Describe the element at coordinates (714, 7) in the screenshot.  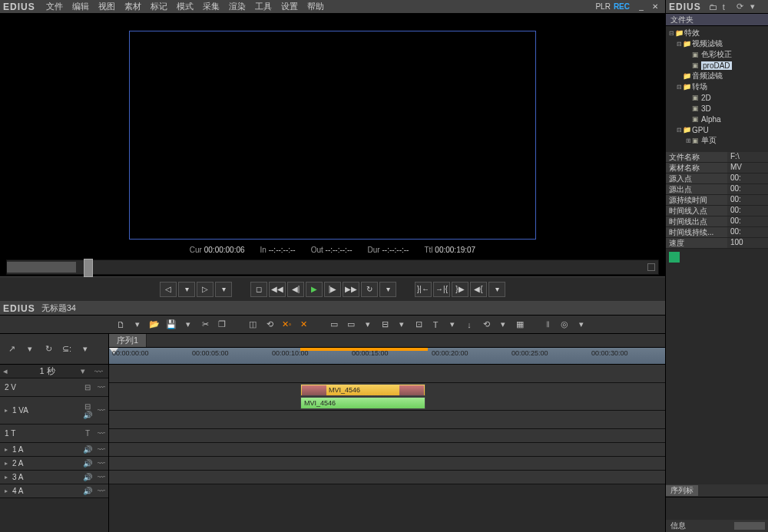
I see `folder-icon: 🗀` at that location.